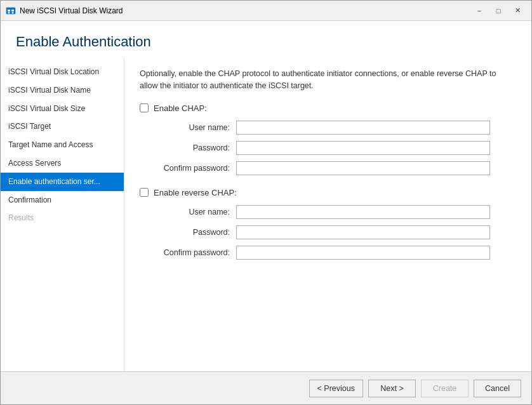  I want to click on chap-fields: User name: Password: Confirm password:, so click(335, 148).